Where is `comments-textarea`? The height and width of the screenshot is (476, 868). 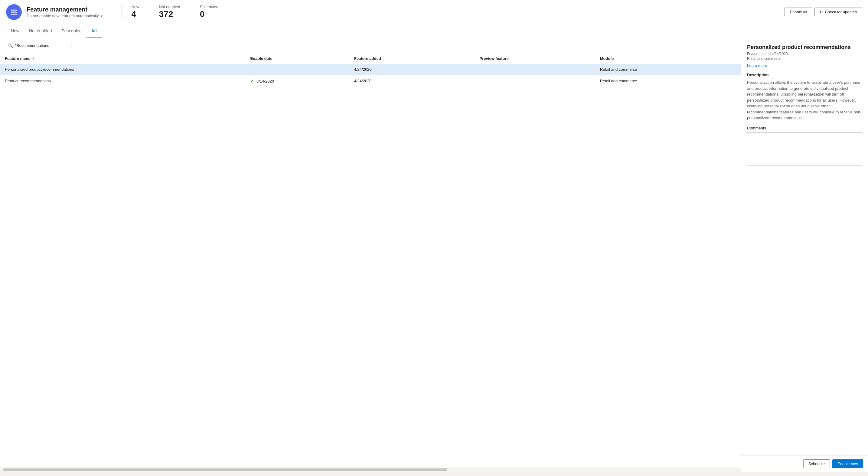
comments-textarea is located at coordinates (805, 149).